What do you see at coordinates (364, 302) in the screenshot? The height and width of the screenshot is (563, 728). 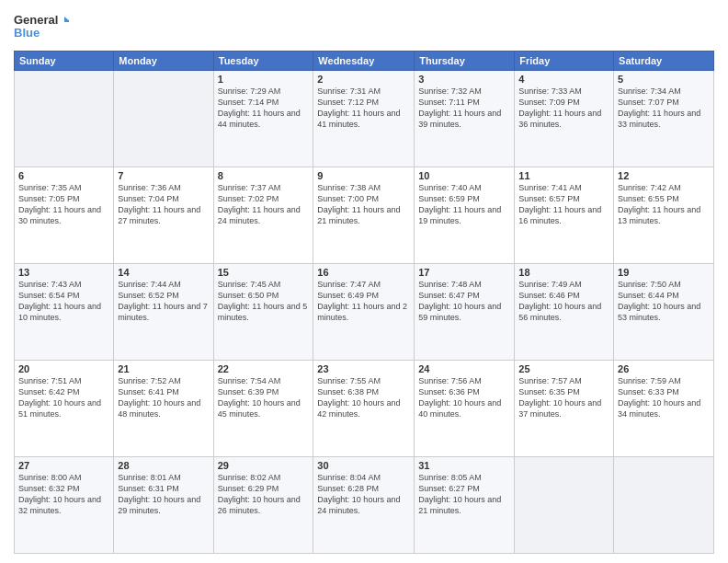 I see `day-info: Sunrise: 7:47 AM Sunset: 6:49 PM Dayligh…` at bounding box center [364, 302].